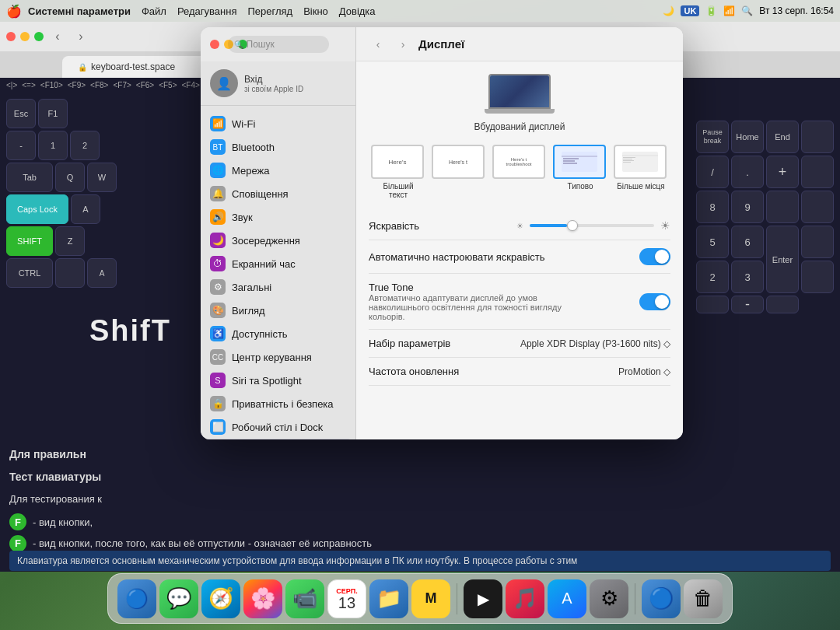 This screenshot has width=840, height=630. Describe the element at coordinates (70, 177) in the screenshot. I see `key-q-btn: Q` at that location.